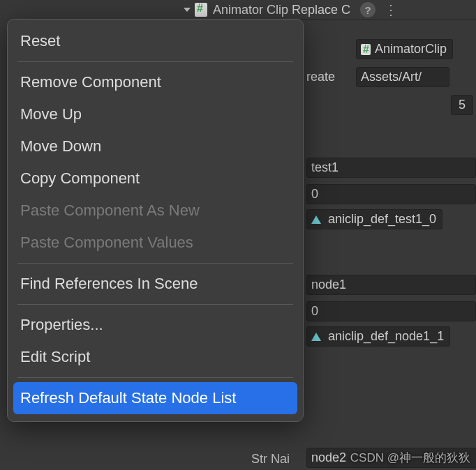  What do you see at coordinates (405, 49) in the screenshot?
I see `script-field: AnimatorClip` at bounding box center [405, 49].